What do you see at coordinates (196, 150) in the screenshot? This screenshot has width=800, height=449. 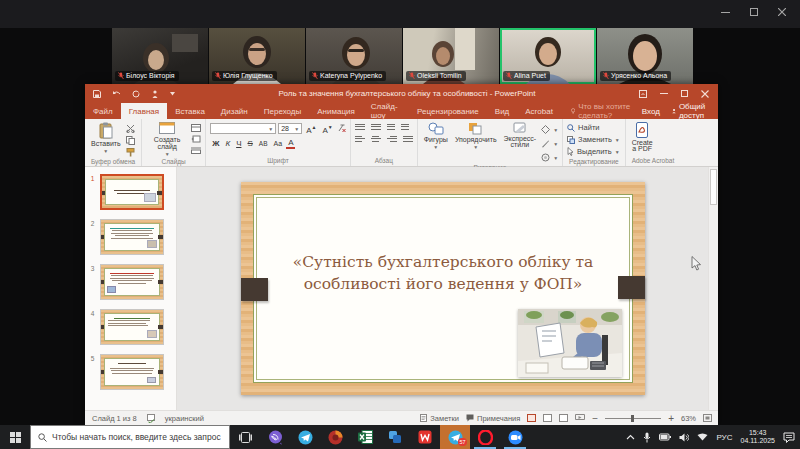 I see `section-icon` at bounding box center [196, 150].